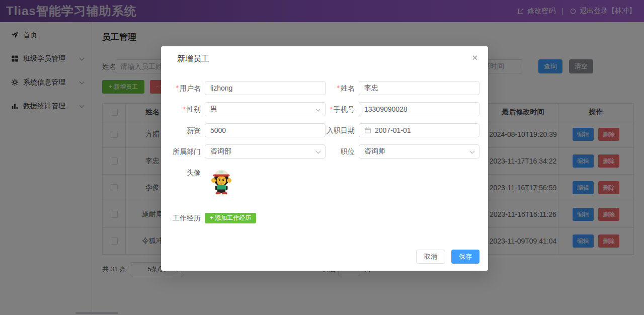 The height and width of the screenshot is (315, 644). What do you see at coordinates (419, 109) in the screenshot?
I see `phone-field` at bounding box center [419, 109].